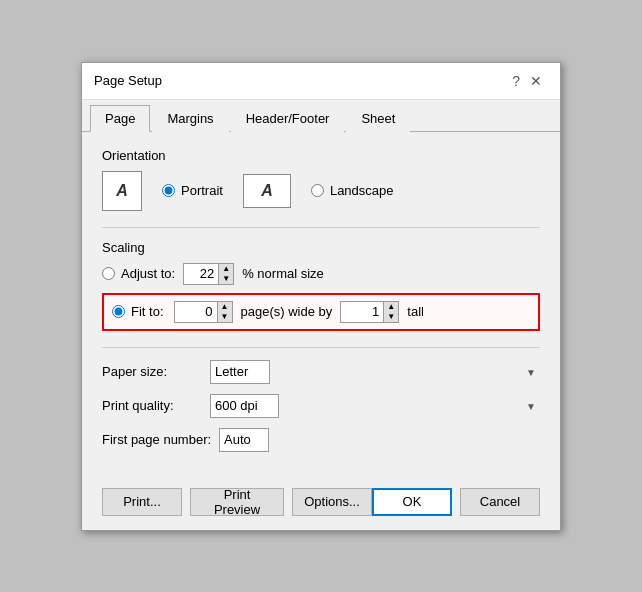 The height and width of the screenshot is (592, 642). I want to click on scaling-label: Scaling, so click(321, 248).